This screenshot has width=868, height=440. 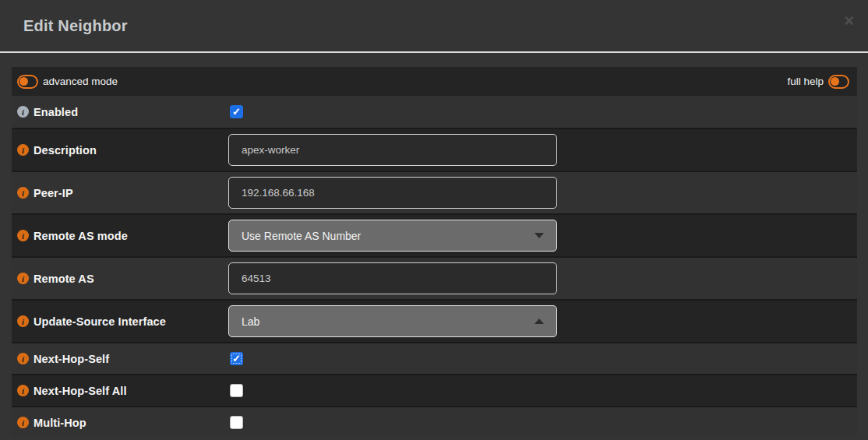 I want to click on row-update-source-interface: iUpdate-Source InterfaceLab, so click(x=435, y=321).